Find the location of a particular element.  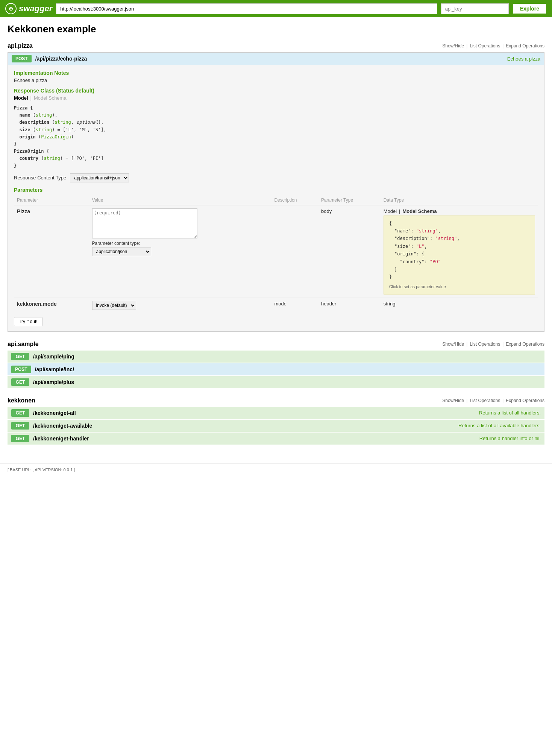

model-schema-link: Model Schema is located at coordinates (50, 98).